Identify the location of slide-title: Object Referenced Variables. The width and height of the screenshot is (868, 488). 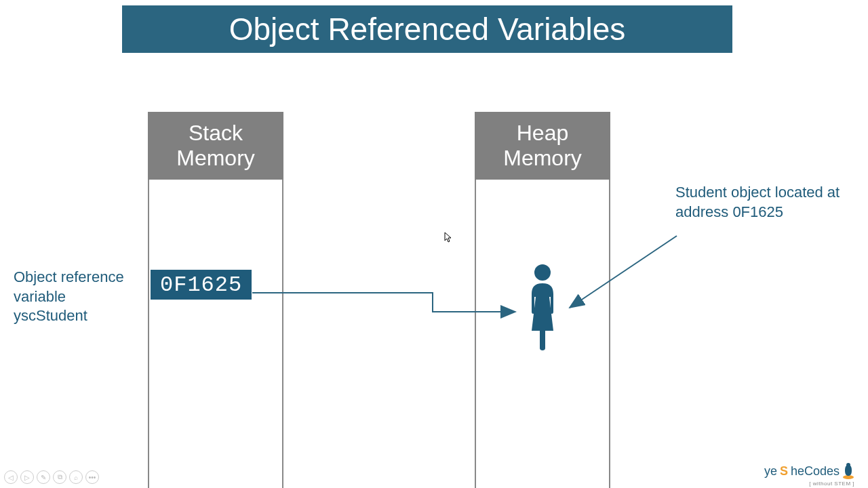
(427, 29).